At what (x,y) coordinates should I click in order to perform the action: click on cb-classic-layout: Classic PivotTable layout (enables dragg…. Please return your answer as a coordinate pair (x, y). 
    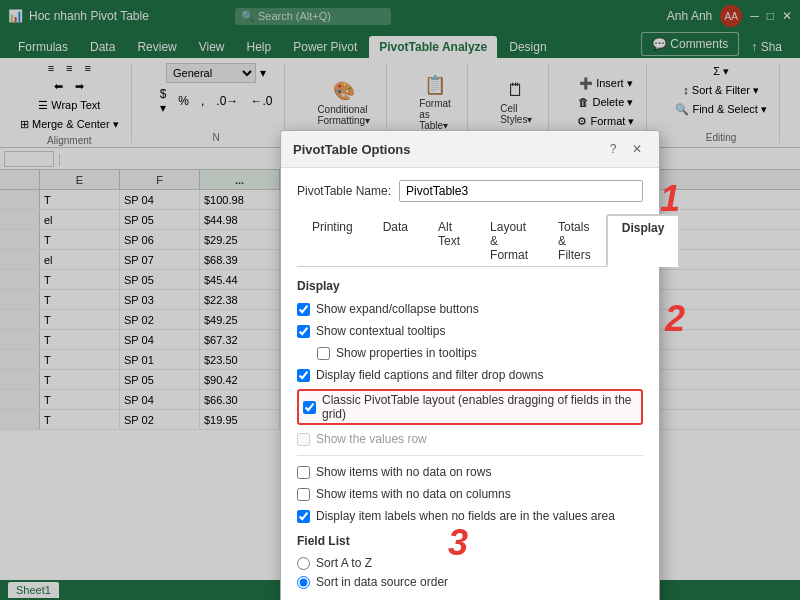
    Looking at the image, I should click on (470, 407).